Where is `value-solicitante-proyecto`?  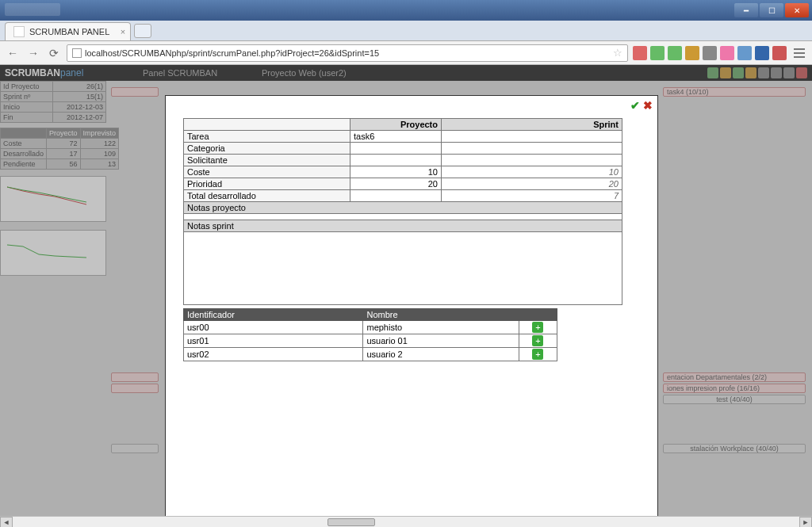
value-solicitante-proyecto is located at coordinates (396, 160).